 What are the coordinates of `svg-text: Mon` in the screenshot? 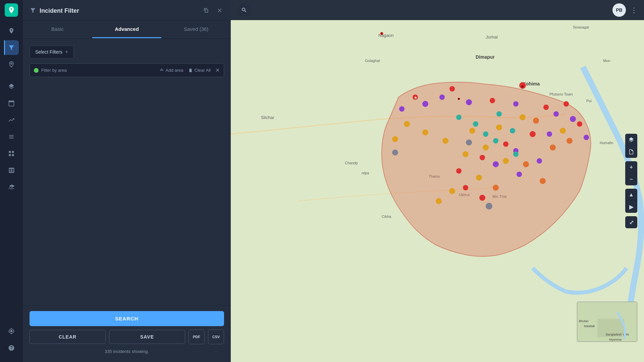 It's located at (606, 61).